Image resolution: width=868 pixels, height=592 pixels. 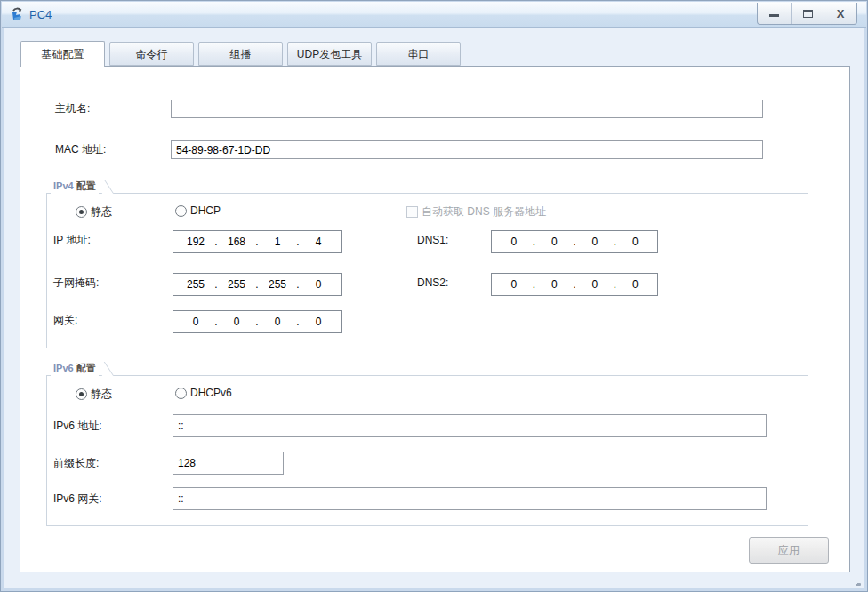 I want to click on mask-octet-3: 255, so click(x=277, y=284).